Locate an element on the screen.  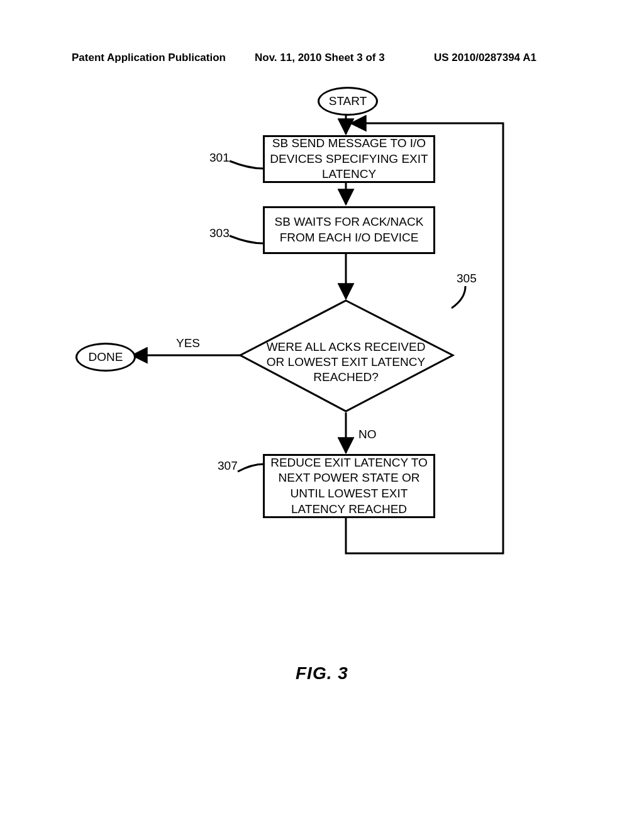
process-303: SB WAITS FOR ACK/NACK FROM EACH I/O DEVI… is located at coordinates (349, 230).